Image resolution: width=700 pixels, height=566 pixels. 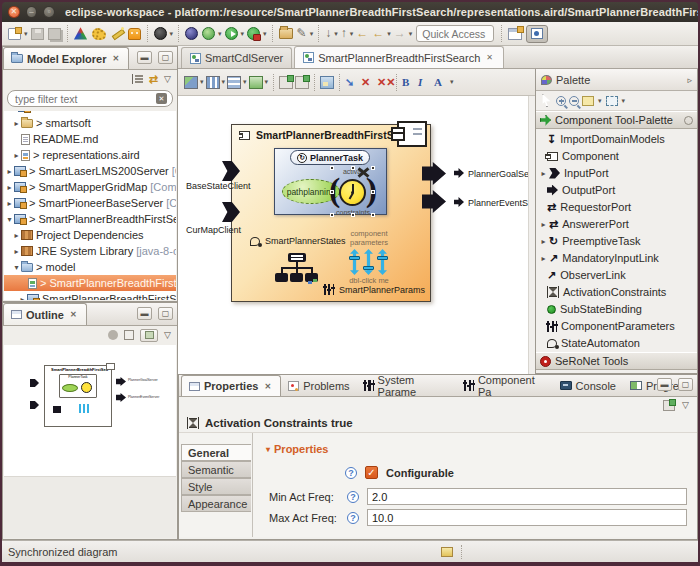 I want to click on side-tab-semantic: Semantic, so click(x=216, y=470).